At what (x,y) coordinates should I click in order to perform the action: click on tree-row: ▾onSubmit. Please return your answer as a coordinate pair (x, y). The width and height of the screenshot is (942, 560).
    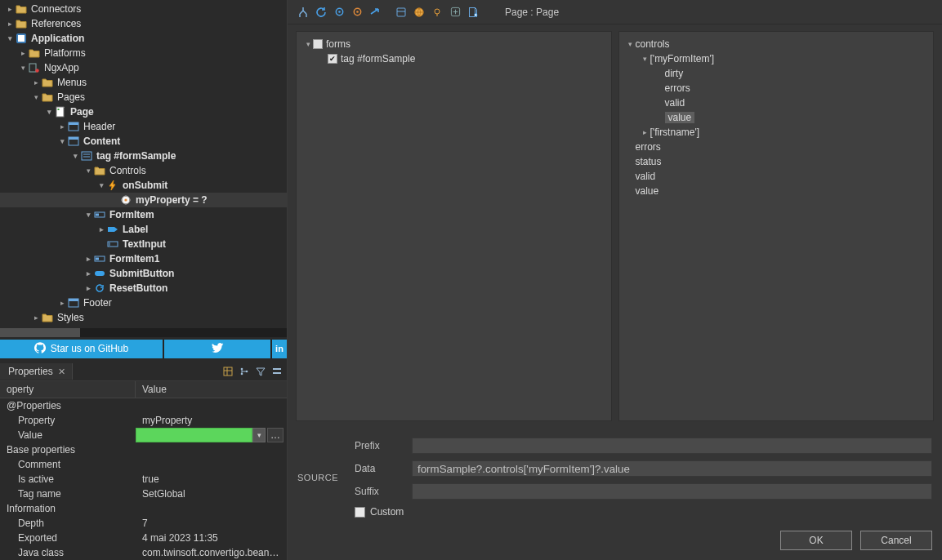
    Looking at the image, I should click on (144, 185).